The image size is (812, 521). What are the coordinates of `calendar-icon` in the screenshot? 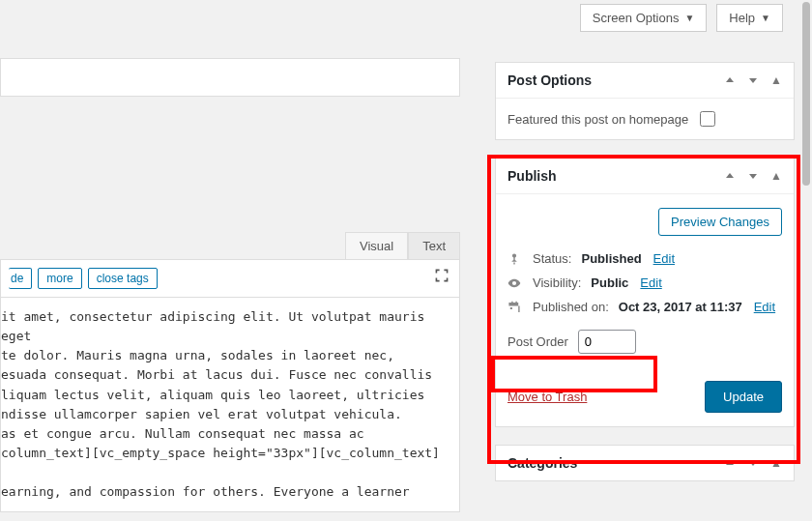 It's located at (515, 307).